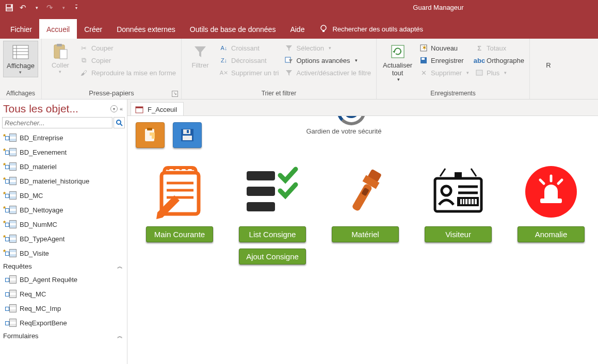 Image resolution: width=598 pixels, height=364 pixels. I want to click on nav-search-input, so click(57, 123).